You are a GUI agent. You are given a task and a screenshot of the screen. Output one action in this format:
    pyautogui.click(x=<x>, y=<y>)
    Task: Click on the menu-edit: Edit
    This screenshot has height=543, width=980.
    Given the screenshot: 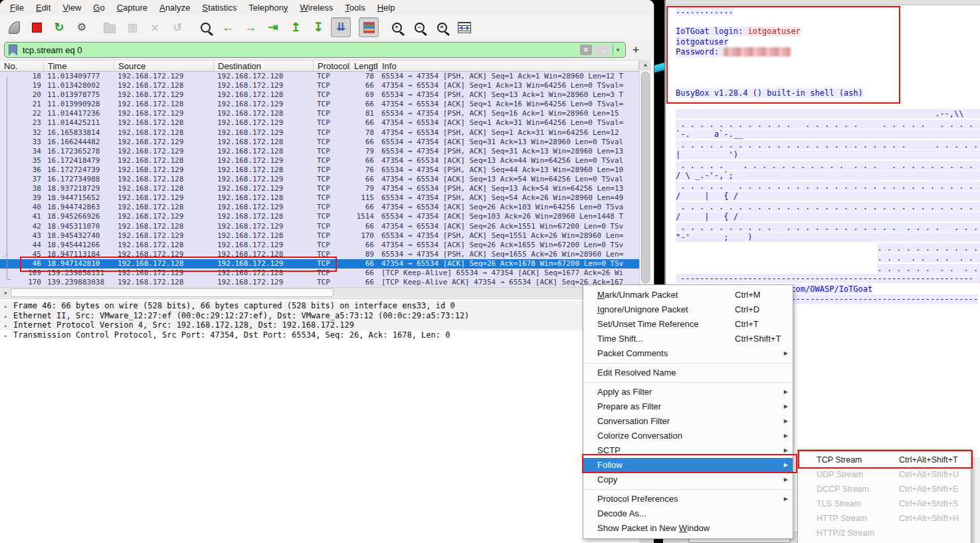 What is the action you would take?
    pyautogui.click(x=43, y=8)
    